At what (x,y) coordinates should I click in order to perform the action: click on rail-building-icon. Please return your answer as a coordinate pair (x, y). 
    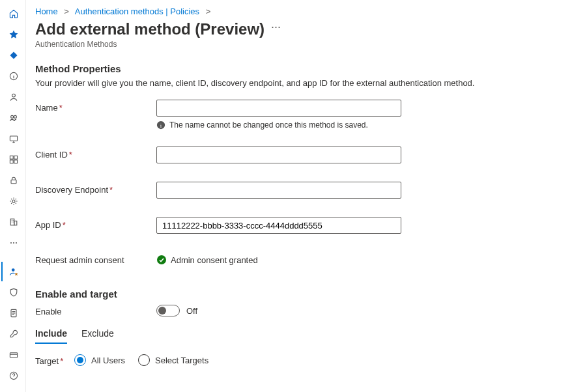
    Looking at the image, I should click on (13, 222).